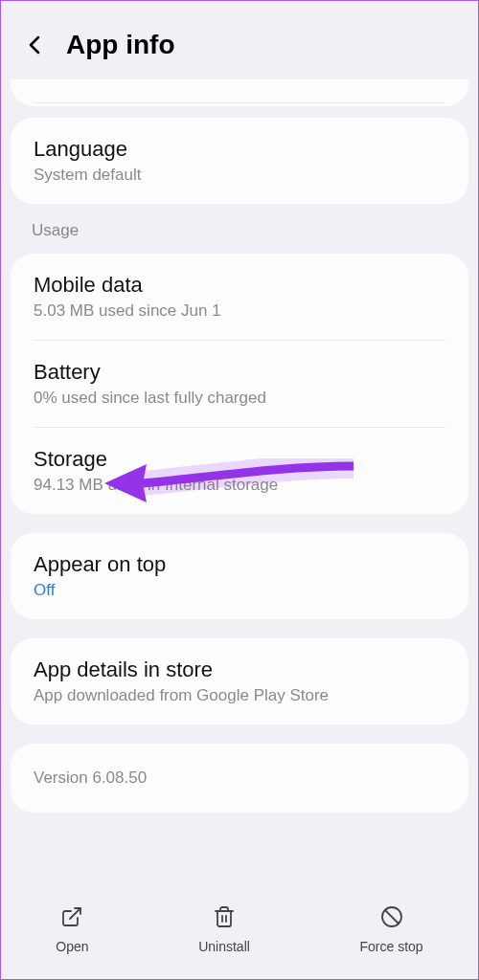  What do you see at coordinates (240, 778) in the screenshot?
I see `version-card: Version 6.08.50` at bounding box center [240, 778].